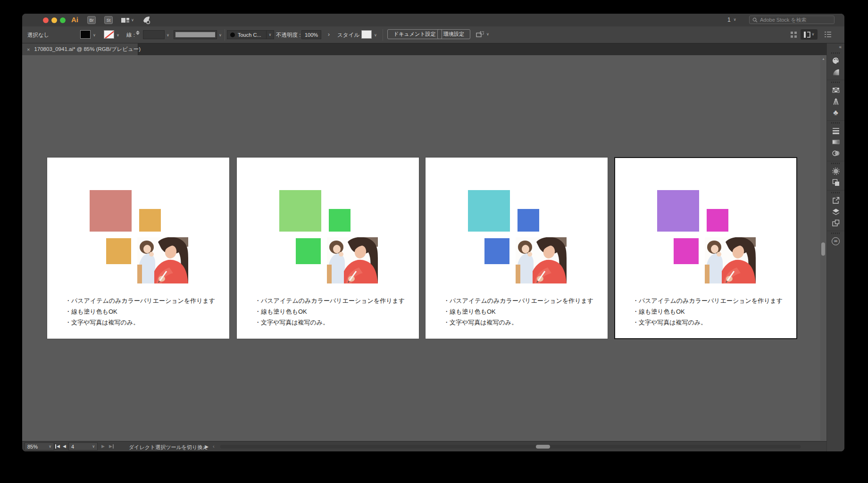 This screenshot has width=868, height=483. I want to click on vertical-scrollbar: ▲, so click(823, 248).